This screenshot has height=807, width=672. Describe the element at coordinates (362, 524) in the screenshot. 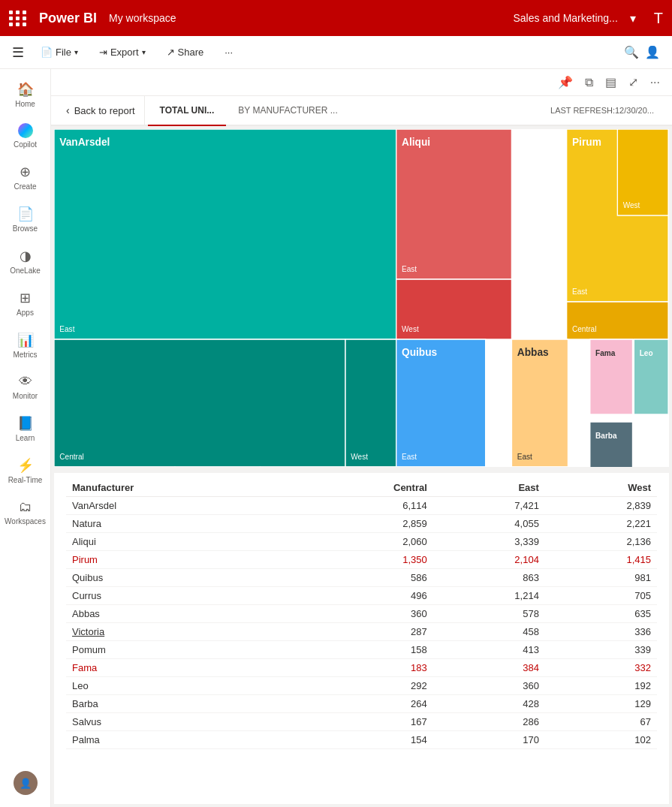

I see `table-row: Natura2,8594,0552,221` at that location.